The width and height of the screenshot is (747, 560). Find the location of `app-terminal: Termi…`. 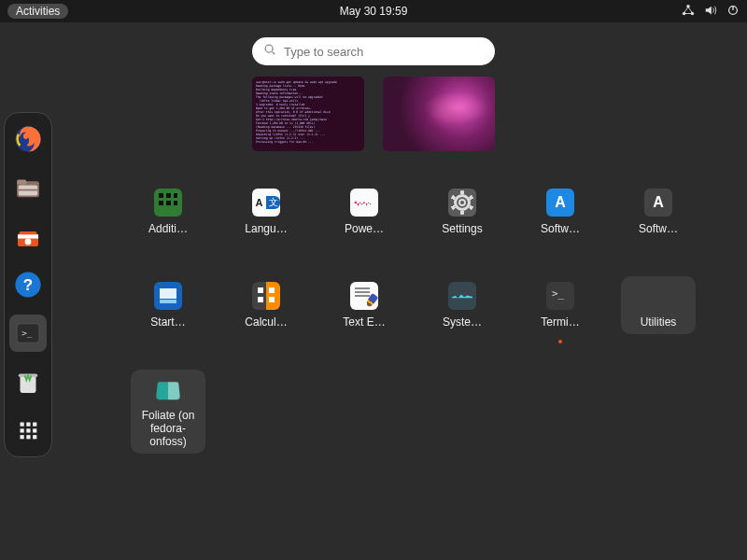

app-terminal: Termi… is located at coordinates (560, 305).